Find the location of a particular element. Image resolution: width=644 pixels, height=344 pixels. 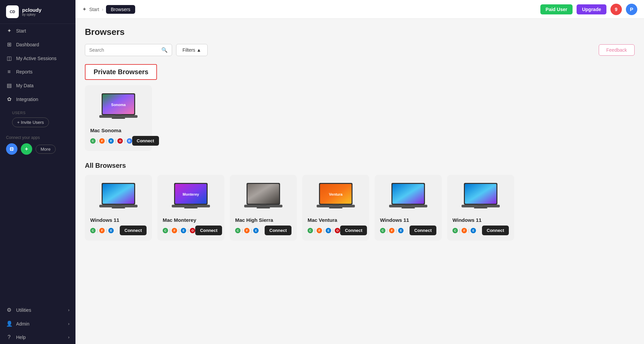

private-browsers-title: Private Browsers is located at coordinates (121, 72).